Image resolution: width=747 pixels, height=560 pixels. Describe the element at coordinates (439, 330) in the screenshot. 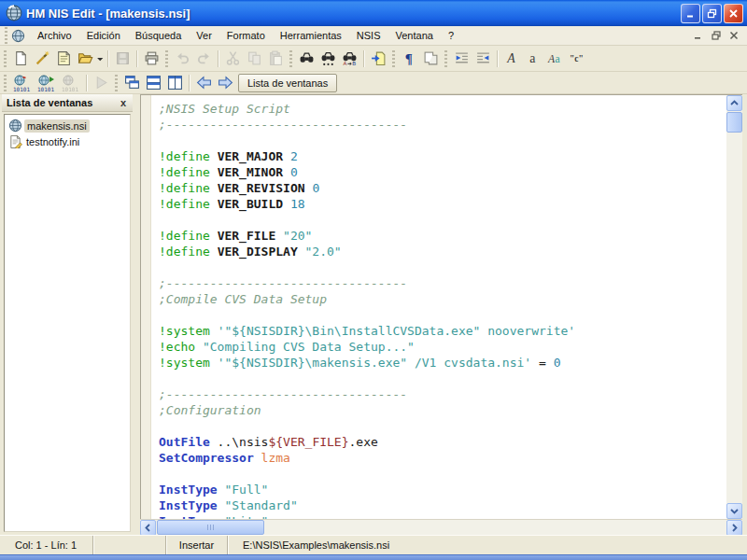

I see `code-line: !system '"${NSISDIR}\Bin\InstallCVSData.…` at that location.